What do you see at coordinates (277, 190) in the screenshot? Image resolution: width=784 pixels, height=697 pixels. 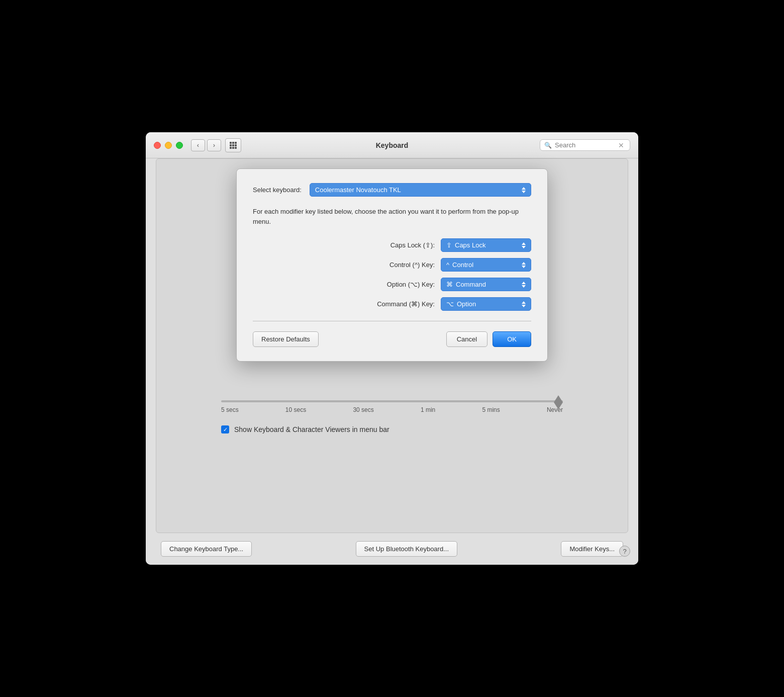 I see `select-keyboard-label: Select keyboard:` at bounding box center [277, 190].